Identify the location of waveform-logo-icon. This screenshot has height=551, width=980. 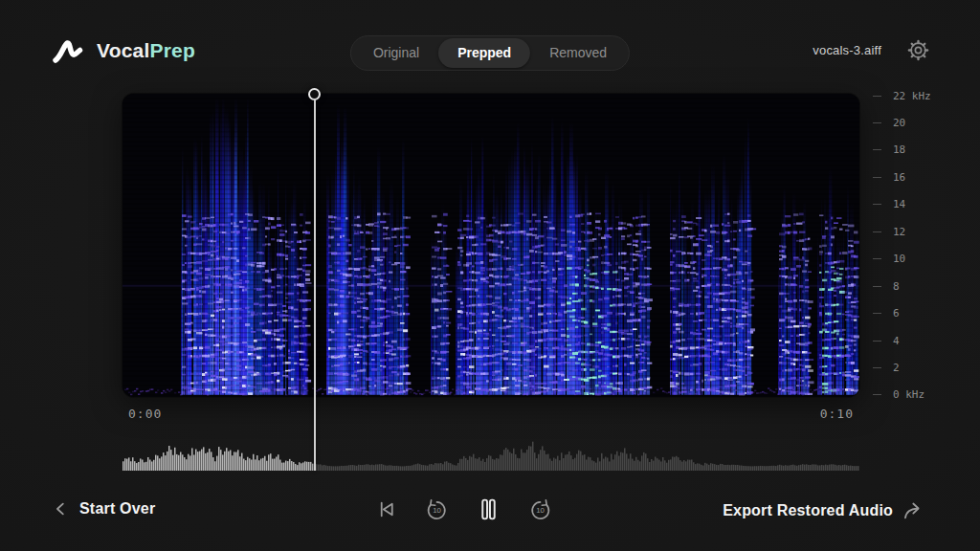
(70, 51).